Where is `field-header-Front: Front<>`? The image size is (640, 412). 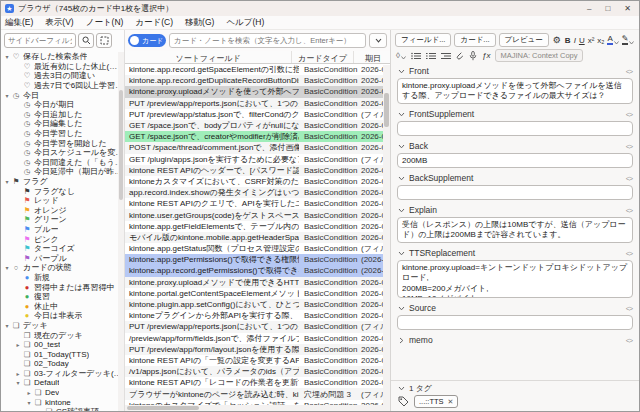
field-header-Front: Front<> is located at coordinates (515, 71).